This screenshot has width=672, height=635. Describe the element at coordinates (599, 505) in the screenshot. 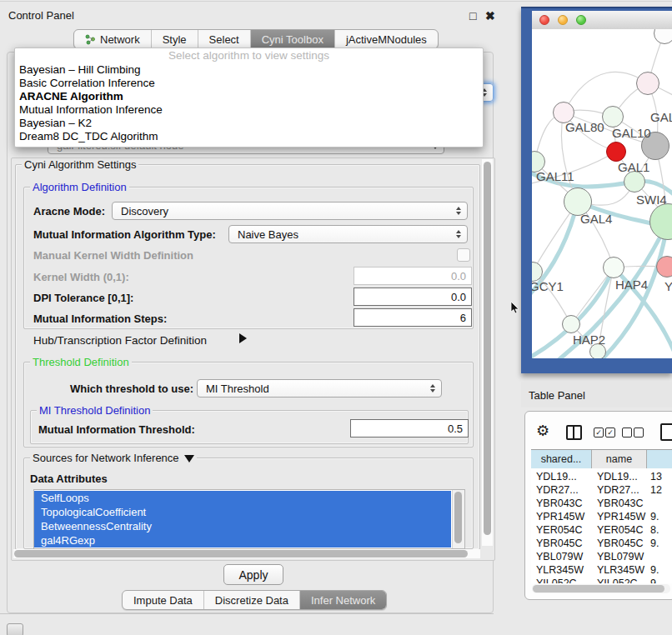

I see `table-panel-window: ⚙ ✓ ✓ shared... name YDL19...YDL19...13 …` at that location.